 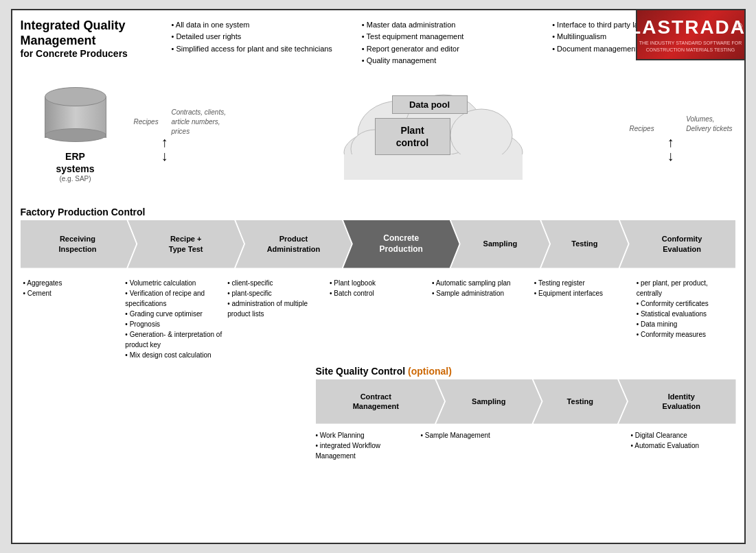 I want to click on details-row: Aggregates Cement Volumetric calculation…, so click(x=378, y=319).